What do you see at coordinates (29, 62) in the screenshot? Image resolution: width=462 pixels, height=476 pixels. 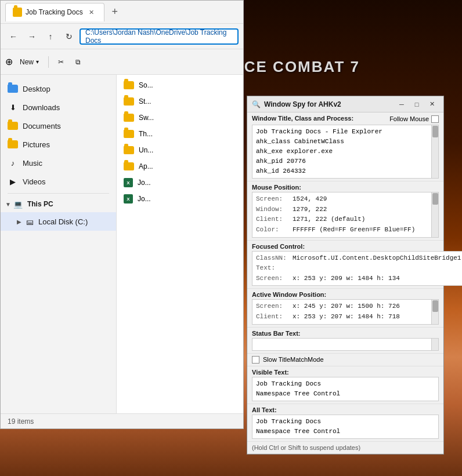 I see `new-button: New ▾` at bounding box center [29, 62].